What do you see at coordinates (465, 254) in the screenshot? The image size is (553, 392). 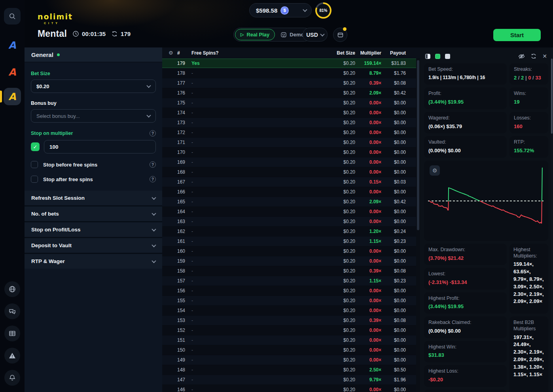 I see `stat-card-max-drawdown: Max. Drawdown:(3.70%) $21.42` at bounding box center [465, 254].